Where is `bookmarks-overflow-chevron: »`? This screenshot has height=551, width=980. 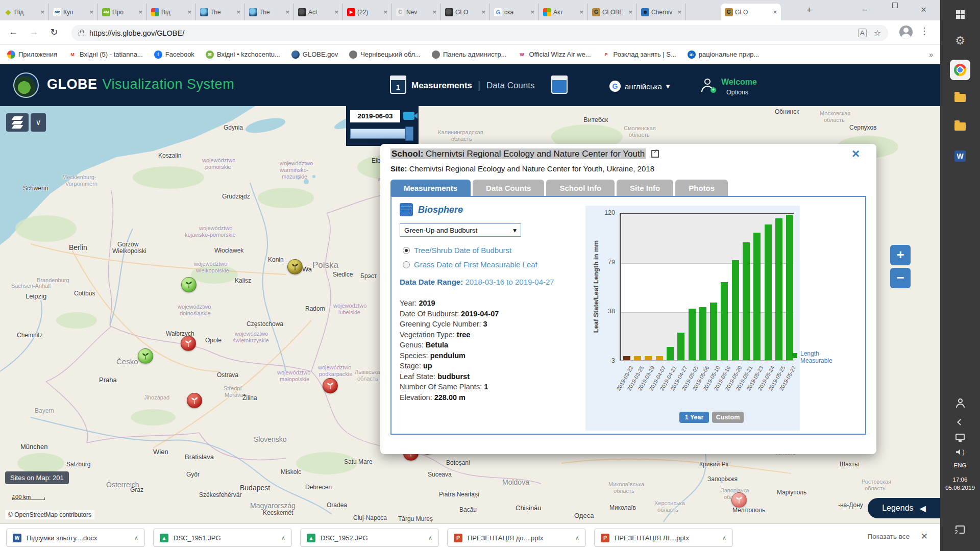 bookmarks-overflow-chevron: » is located at coordinates (931, 55).